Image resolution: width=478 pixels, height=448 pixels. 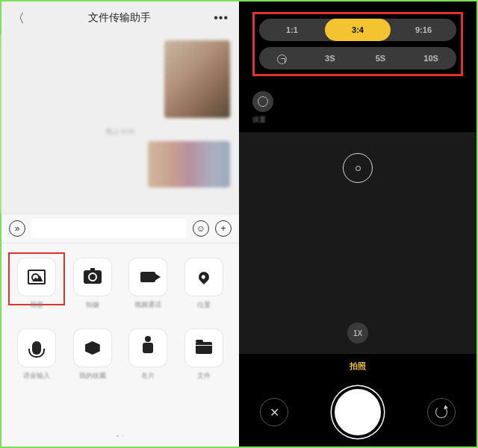 I want to click on mic-icon, so click(x=37, y=348).